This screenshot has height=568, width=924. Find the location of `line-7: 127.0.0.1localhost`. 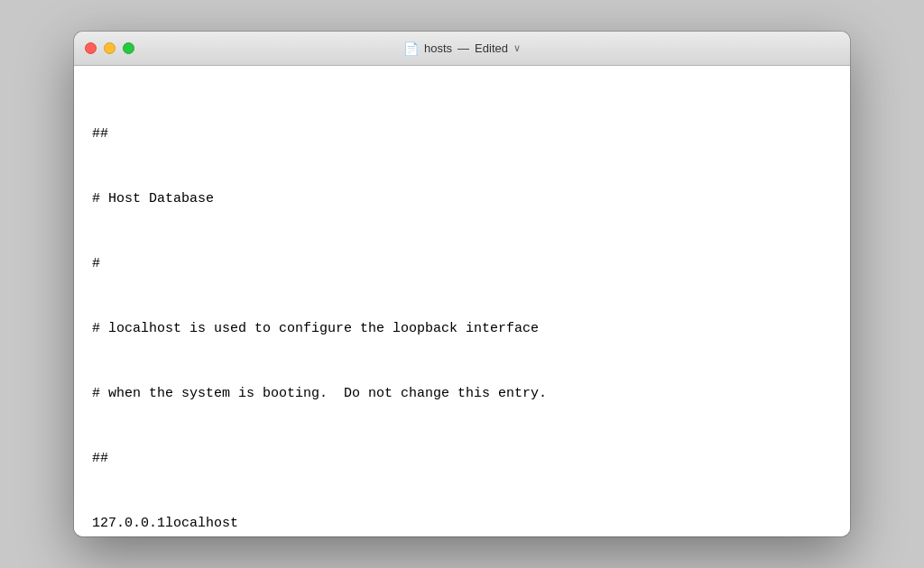

line-7: 127.0.0.1localhost is located at coordinates (462, 524).